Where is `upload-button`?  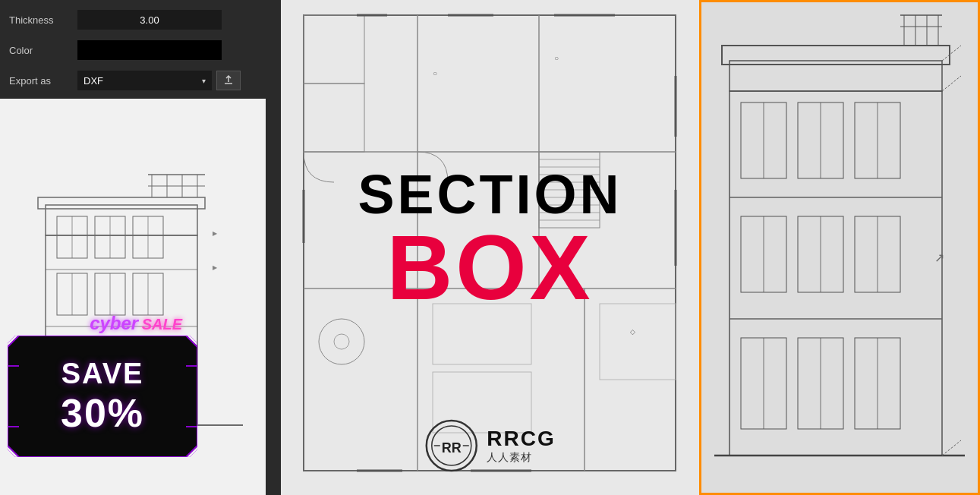
upload-button is located at coordinates (228, 80).